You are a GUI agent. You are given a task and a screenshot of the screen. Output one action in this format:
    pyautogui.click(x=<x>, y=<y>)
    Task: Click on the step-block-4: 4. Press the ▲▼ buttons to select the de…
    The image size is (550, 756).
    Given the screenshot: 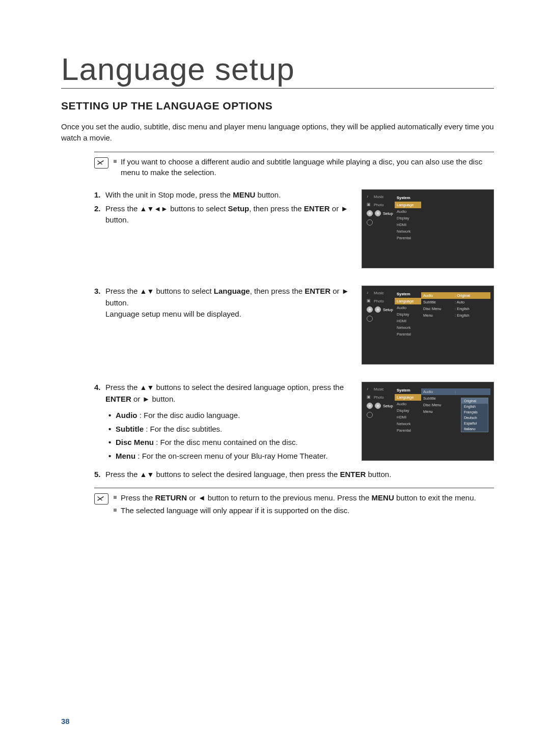 What is the action you would take?
    pyautogui.click(x=294, y=423)
    